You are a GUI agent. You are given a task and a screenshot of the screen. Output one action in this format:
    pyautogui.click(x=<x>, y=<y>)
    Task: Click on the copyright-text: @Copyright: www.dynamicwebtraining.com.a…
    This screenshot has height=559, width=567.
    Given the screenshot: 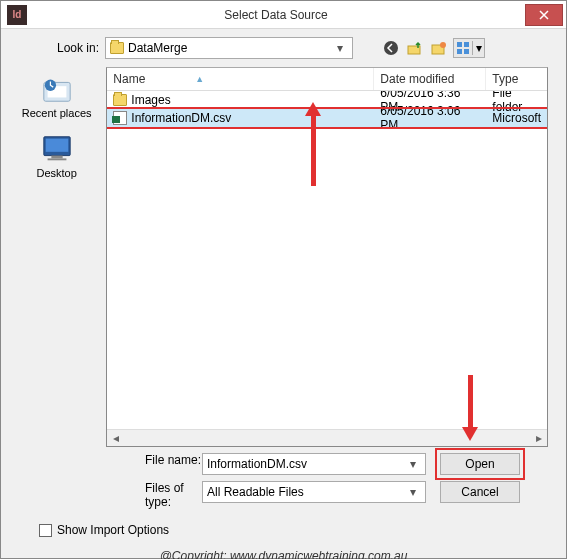 What is the action you would take?
    pyautogui.click(x=284, y=554)
    